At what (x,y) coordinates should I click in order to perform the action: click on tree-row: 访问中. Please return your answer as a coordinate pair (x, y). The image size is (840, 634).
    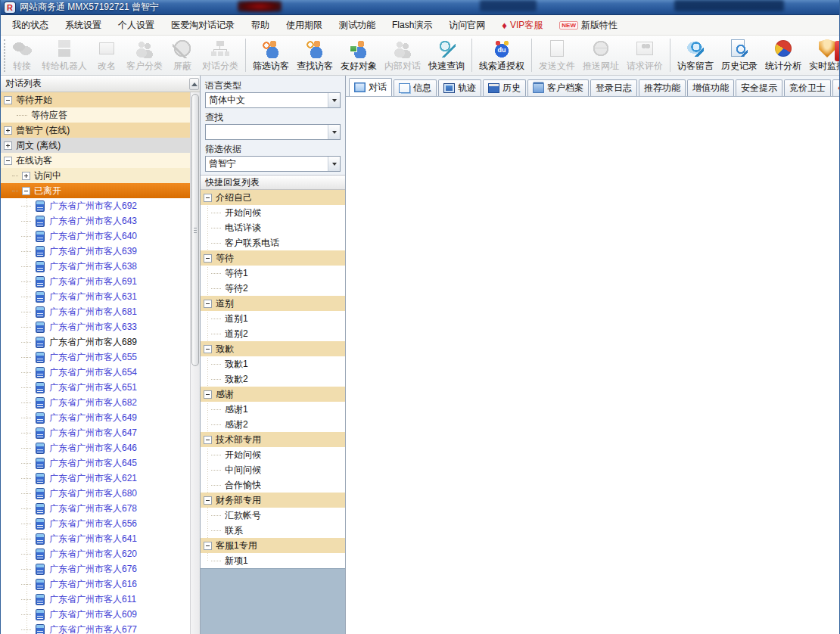
    Looking at the image, I should click on (95, 176).